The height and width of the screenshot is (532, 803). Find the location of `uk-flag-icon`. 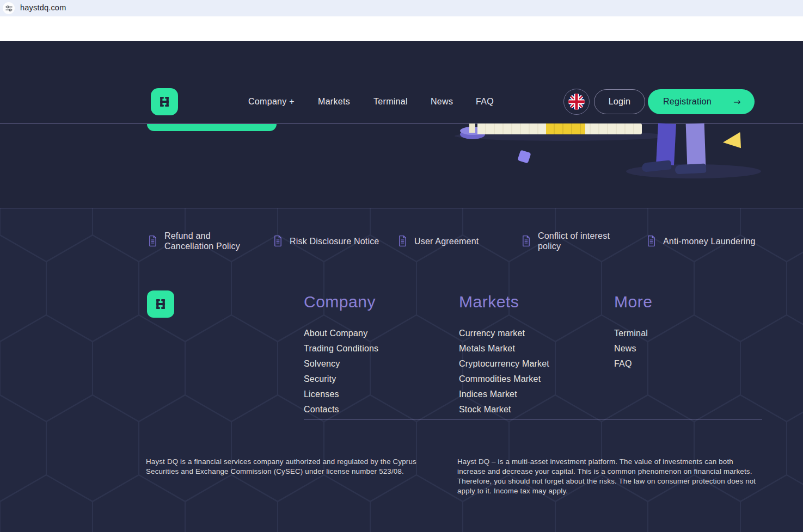

uk-flag-icon is located at coordinates (577, 102).